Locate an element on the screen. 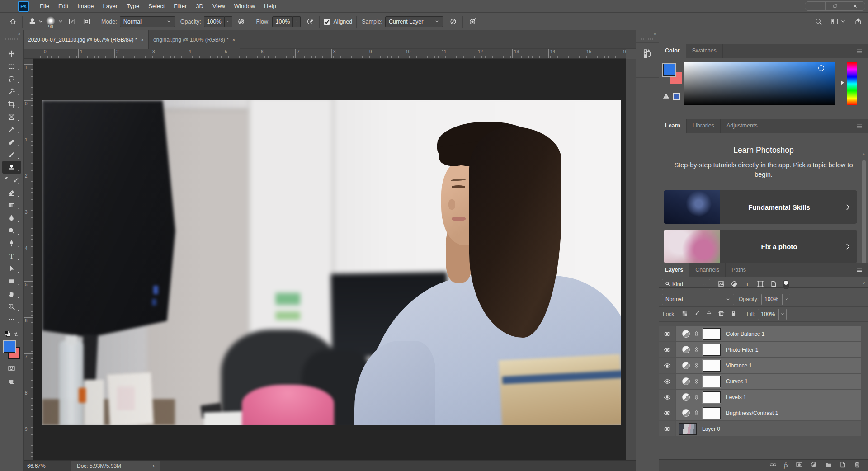 Image resolution: width=868 pixels, height=471 pixels. menu-3d: 3D is located at coordinates (200, 6).